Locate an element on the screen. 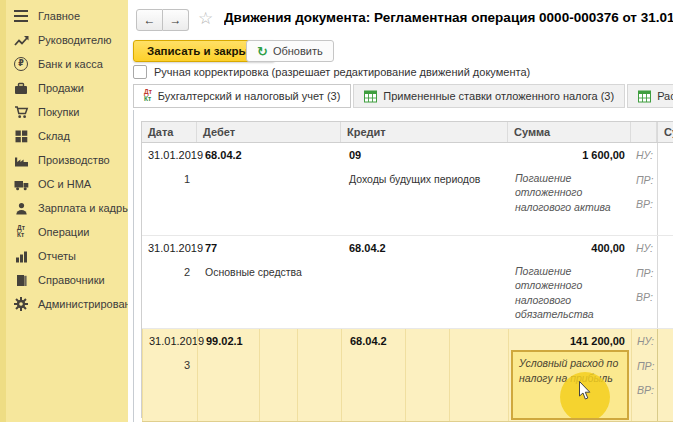 This screenshot has height=422, width=673. cell-amount: 400,00 Погашение отложенного налогового … is located at coordinates (570, 282).